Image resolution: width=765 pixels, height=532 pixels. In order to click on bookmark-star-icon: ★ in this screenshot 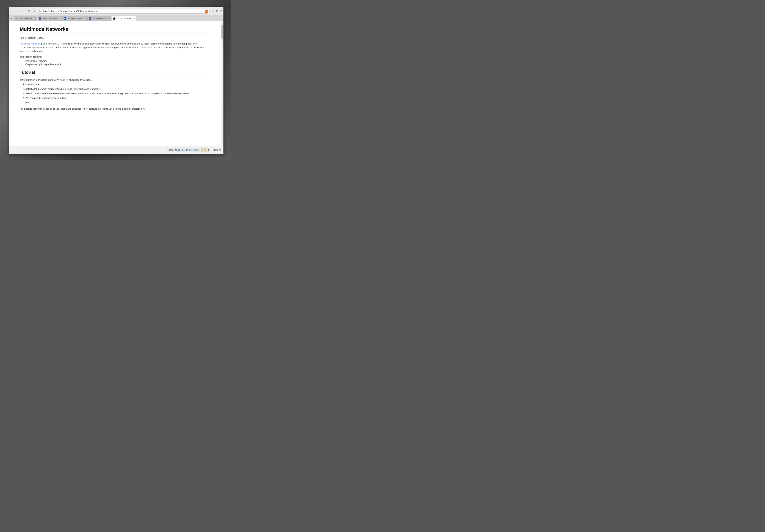, I will do `click(213, 11)`.